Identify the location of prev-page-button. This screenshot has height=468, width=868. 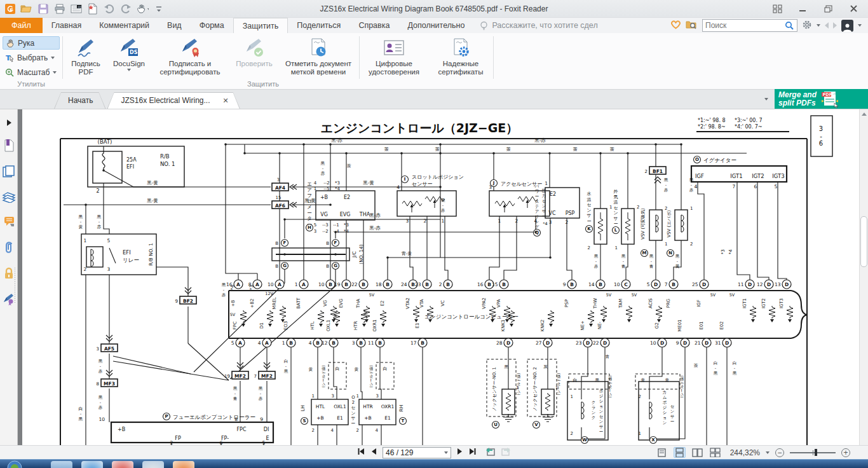
(374, 453).